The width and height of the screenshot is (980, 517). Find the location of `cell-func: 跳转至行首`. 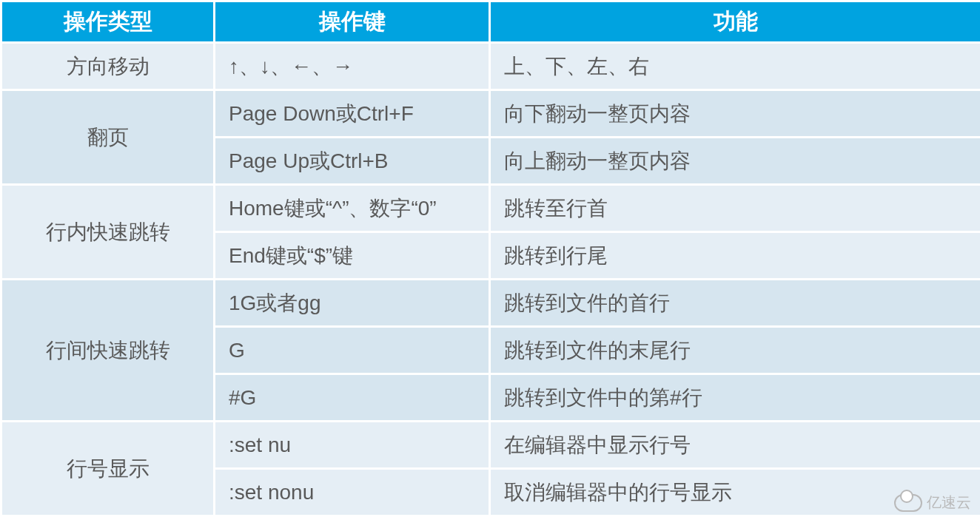

cell-func: 跳转至行首 is located at coordinates (736, 209).